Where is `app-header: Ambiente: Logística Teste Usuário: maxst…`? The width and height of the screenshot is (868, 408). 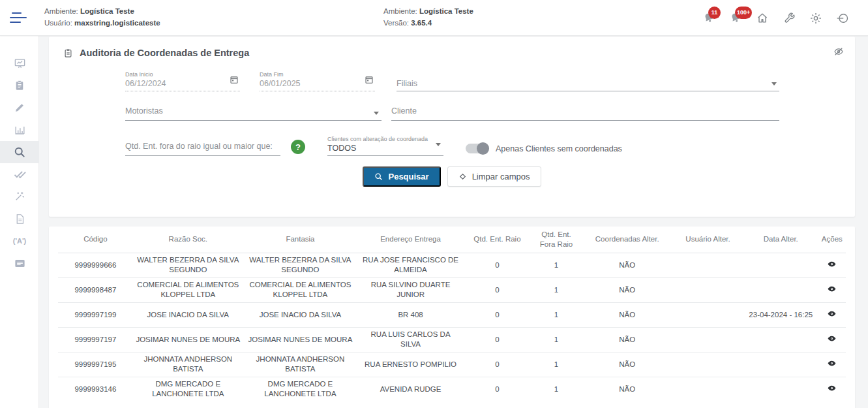 app-header: Ambiente: Logística Teste Usuário: maxst… is located at coordinates (434, 18).